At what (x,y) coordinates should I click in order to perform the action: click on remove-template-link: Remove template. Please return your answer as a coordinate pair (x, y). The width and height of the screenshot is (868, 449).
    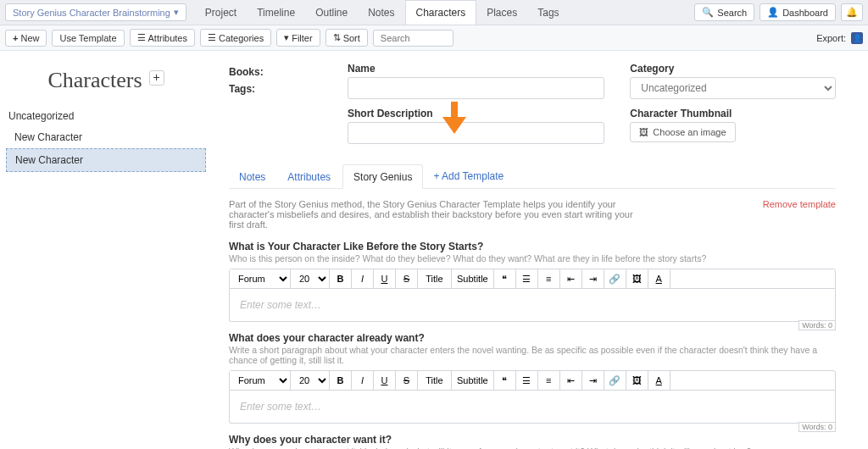
    Looking at the image, I should click on (799, 204).